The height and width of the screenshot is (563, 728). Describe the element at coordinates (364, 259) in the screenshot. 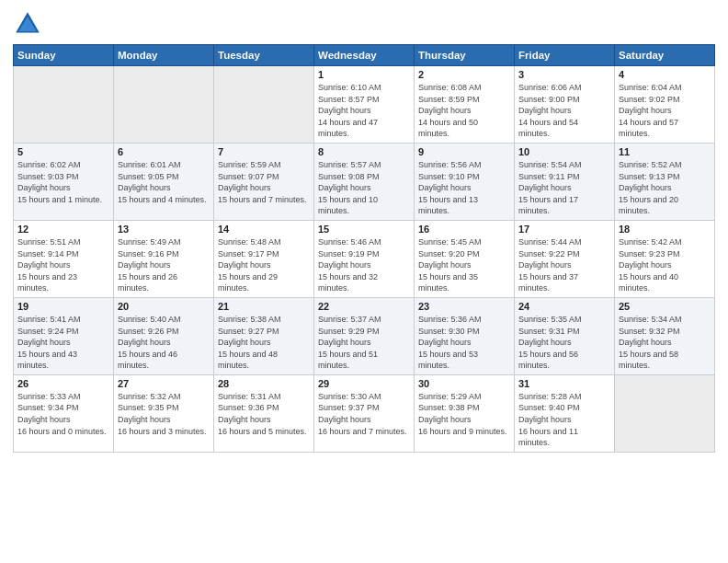

I see `calendar-week-2: 12Sunrise: 5:51 AMSunset: 9:14 PMDayligh…` at that location.